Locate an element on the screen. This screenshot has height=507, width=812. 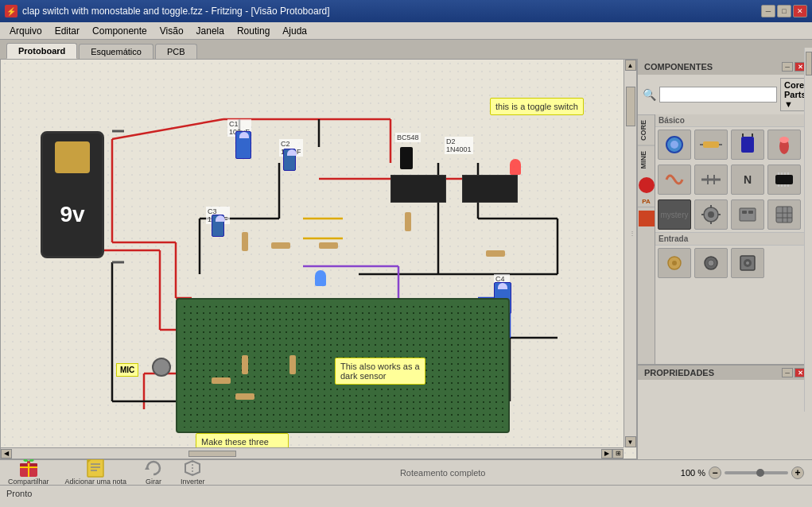
core-nav-item: CORE is located at coordinates (646, 130).